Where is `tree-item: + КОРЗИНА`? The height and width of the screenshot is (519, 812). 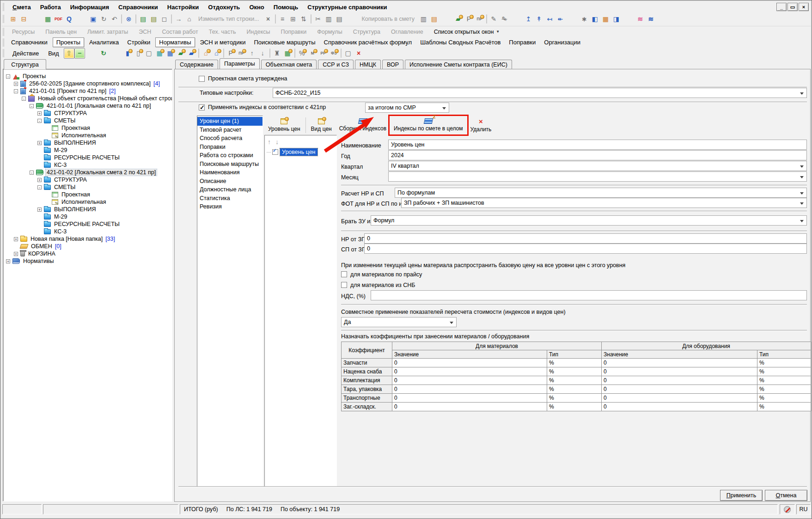 tree-item: + КОРЗИНА is located at coordinates (88, 254).